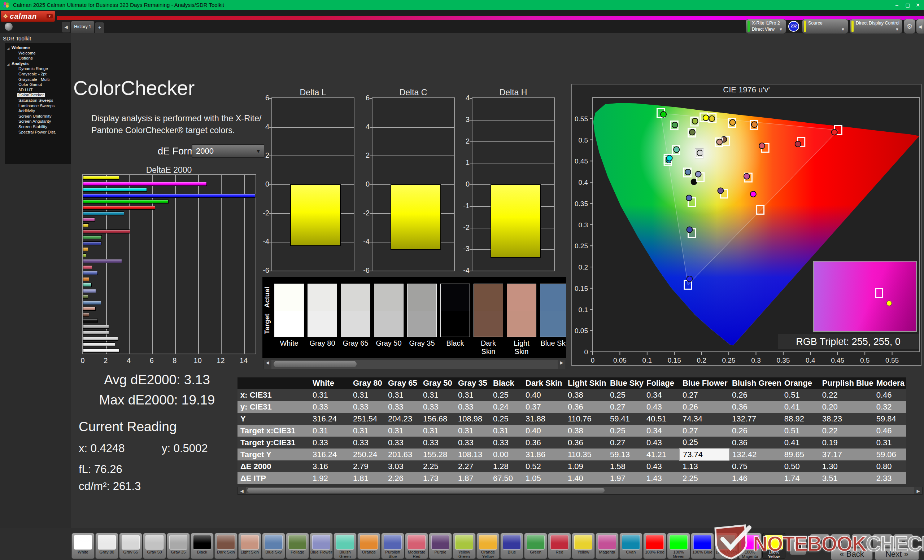 Image resolution: width=924 pixels, height=560 pixels. I want to click on patch-button-gray-50: Gray 50, so click(154, 546).